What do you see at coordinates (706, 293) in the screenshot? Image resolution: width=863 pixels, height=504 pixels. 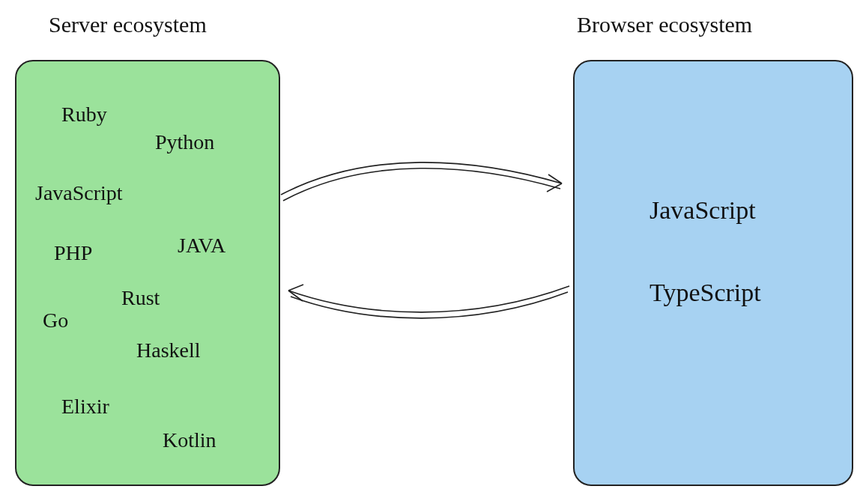 I see `lang-browser-typescript: TypeScript` at bounding box center [706, 293].